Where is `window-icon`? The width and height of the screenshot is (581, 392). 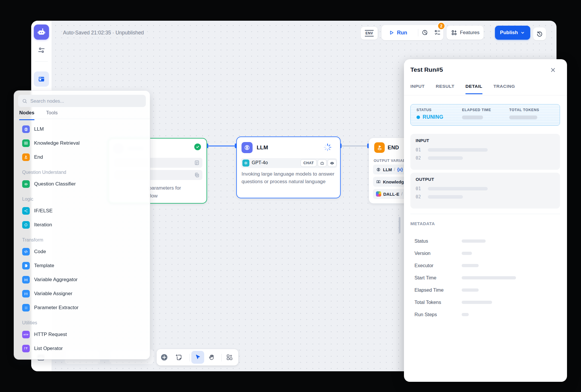
window-icon is located at coordinates (41, 79).